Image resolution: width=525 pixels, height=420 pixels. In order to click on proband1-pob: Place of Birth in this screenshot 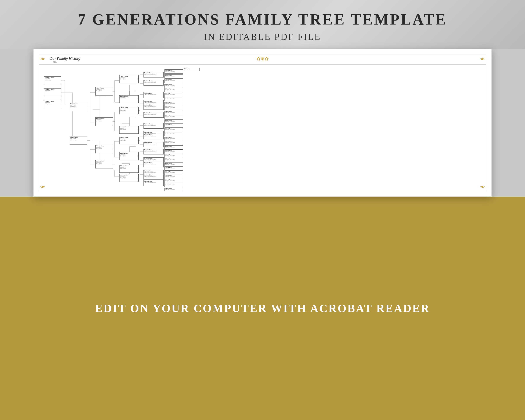, I will do `click(53, 80)`.